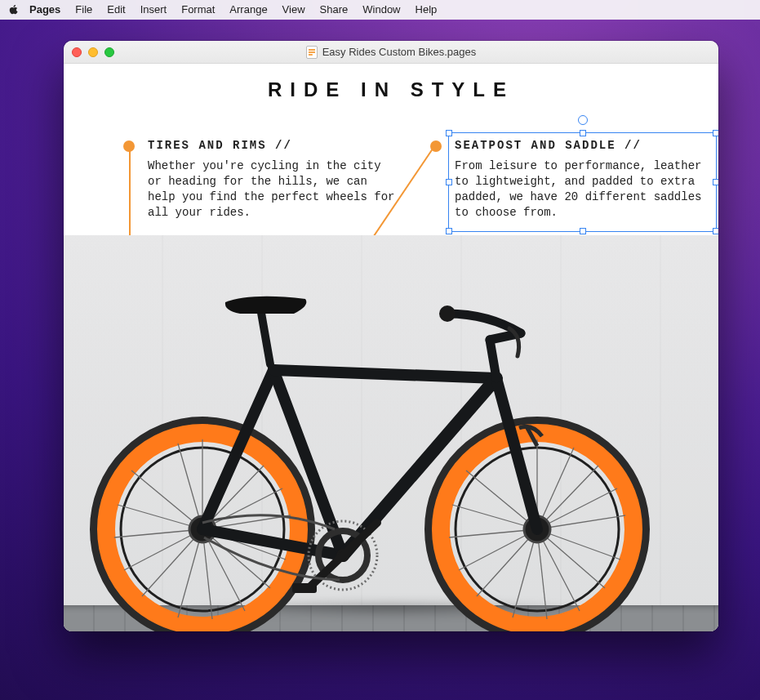  Describe the element at coordinates (14, 10) in the screenshot. I see `apple-menu-icon` at that location.